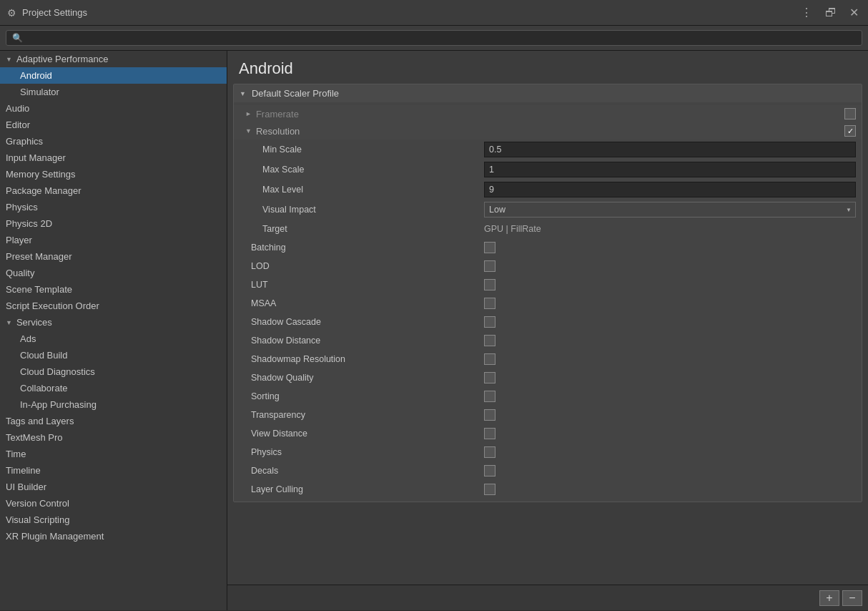 This screenshot has height=611, width=868. What do you see at coordinates (39, 256) in the screenshot?
I see `sidebar-item-label: Preset Manager` at bounding box center [39, 256].